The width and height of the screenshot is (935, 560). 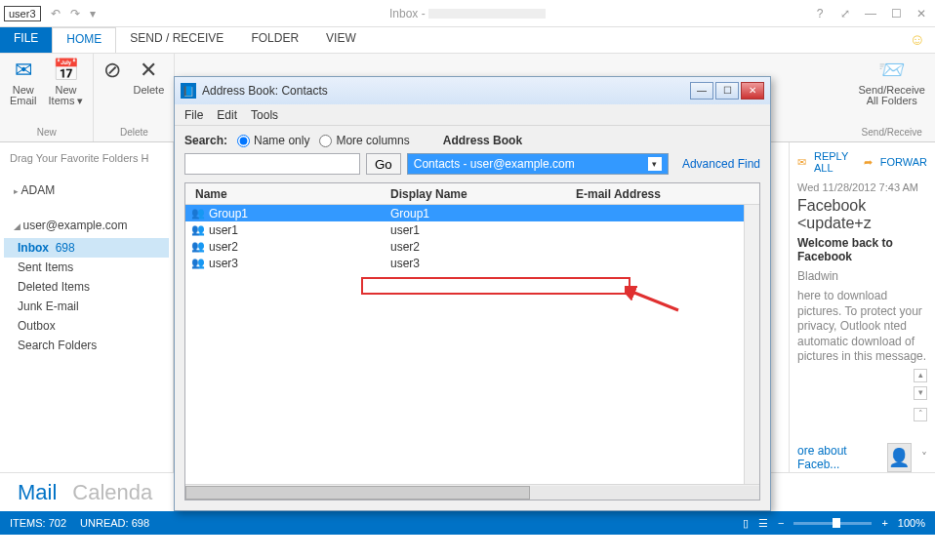 What do you see at coordinates (468, 523) in the screenshot?
I see `status-bar: ITEMS: 702 UNREAD: 698 ▯ ☰ − + 100%` at bounding box center [468, 523].